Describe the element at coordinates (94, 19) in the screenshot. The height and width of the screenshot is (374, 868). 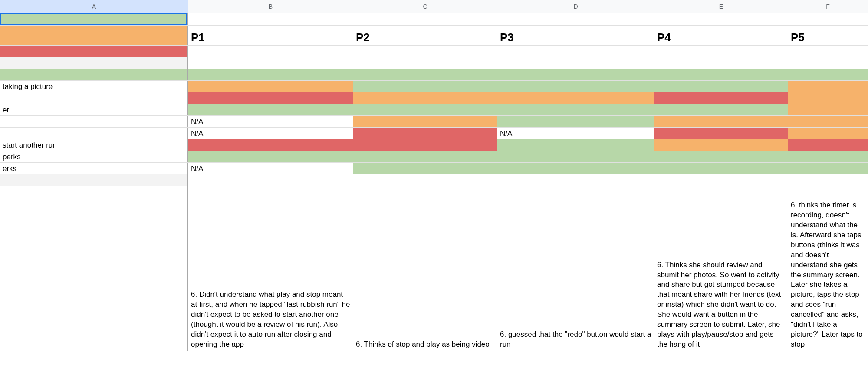
I see `selected-cell` at that location.